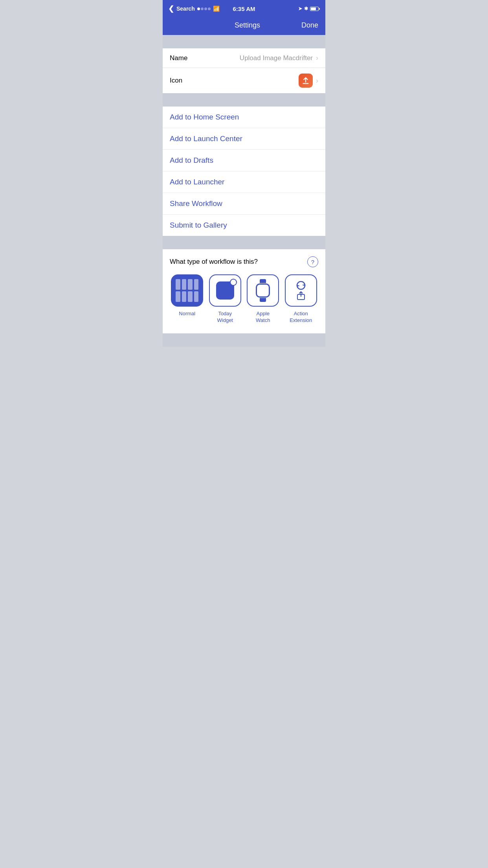 Image resolution: width=488 pixels, height=868 pixels. I want to click on add-to-launcher-row: Add to Launcher, so click(244, 182).